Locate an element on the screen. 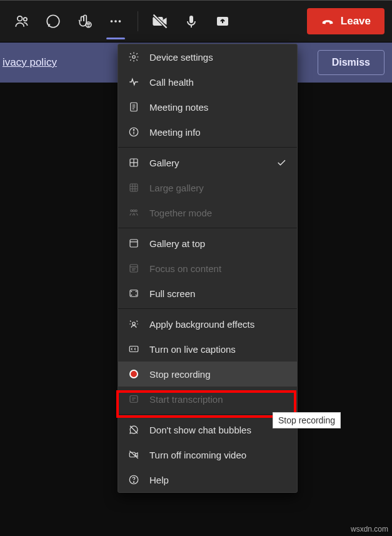 The height and width of the screenshot is (536, 392). chat-off-icon is located at coordinates (134, 430).